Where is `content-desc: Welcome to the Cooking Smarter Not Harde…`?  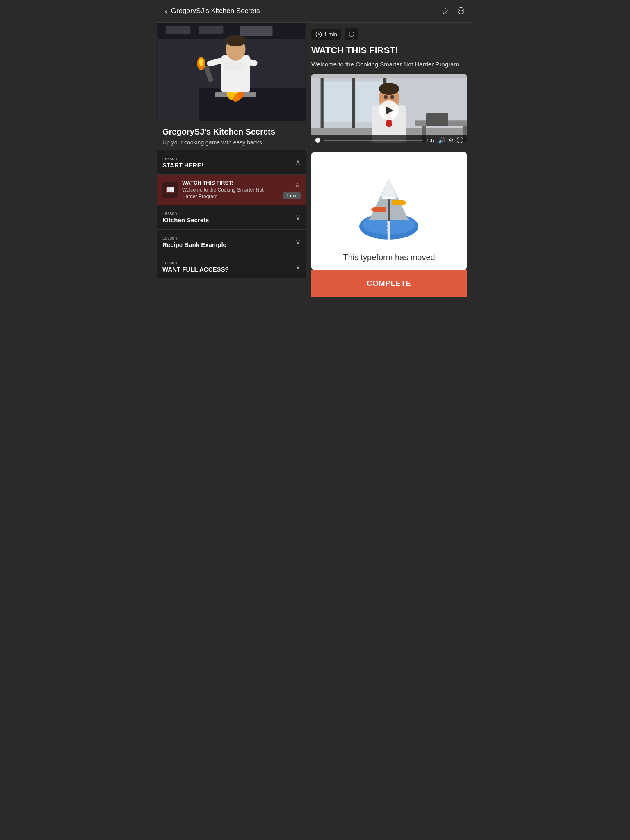 content-desc: Welcome to the Cooking Smarter Not Harde… is located at coordinates (389, 64).